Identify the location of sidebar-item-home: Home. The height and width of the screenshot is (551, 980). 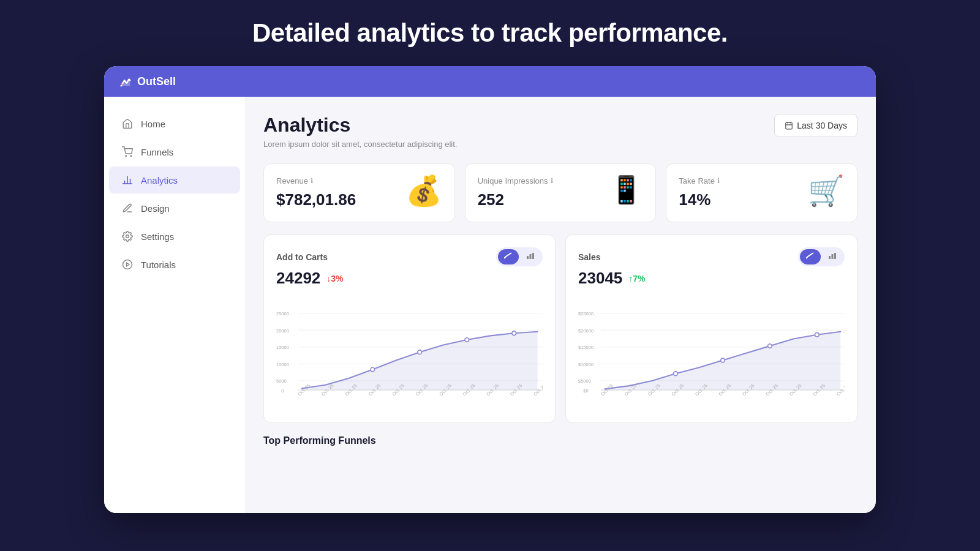
(175, 124).